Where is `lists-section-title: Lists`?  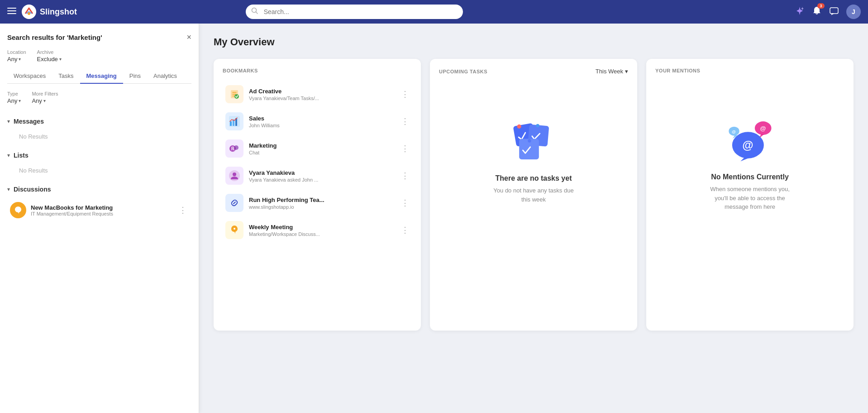 lists-section-title: Lists is located at coordinates (21, 155).